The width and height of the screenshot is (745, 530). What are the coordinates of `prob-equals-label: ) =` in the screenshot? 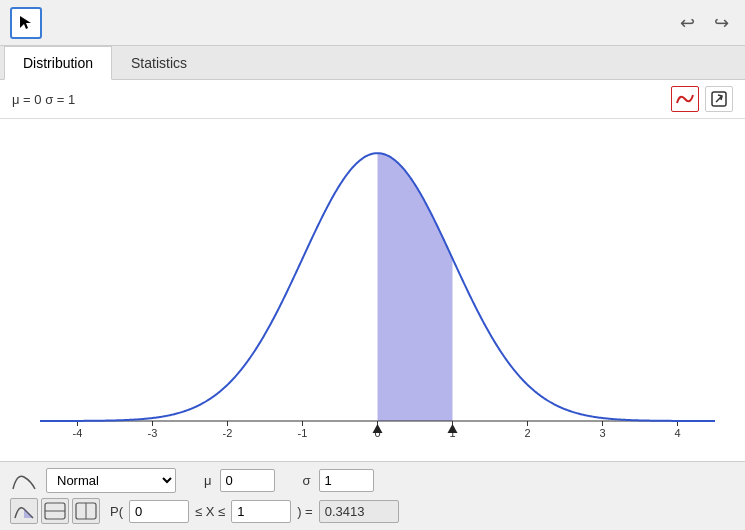 It's located at (305, 512).